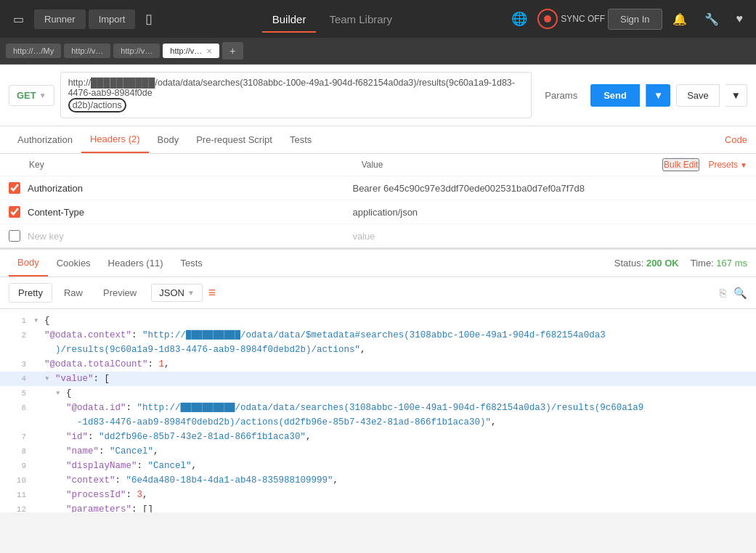 The height and width of the screenshot is (553, 756). I want to click on json-content-6: "@odata.id": "http://██████████/odata/da…, so click(392, 415).